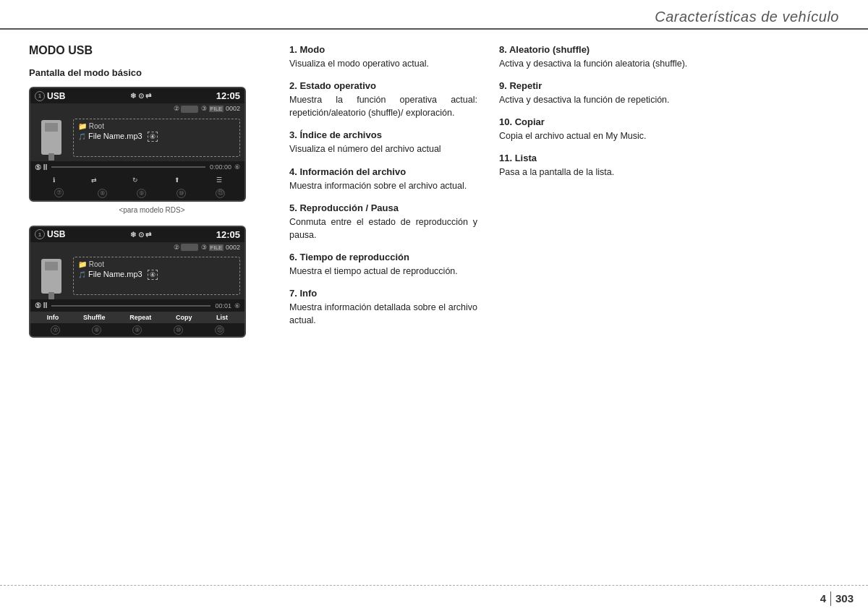  Describe the element at coordinates (219, 180) in the screenshot. I see `icon-list-rds: ☰` at that location.